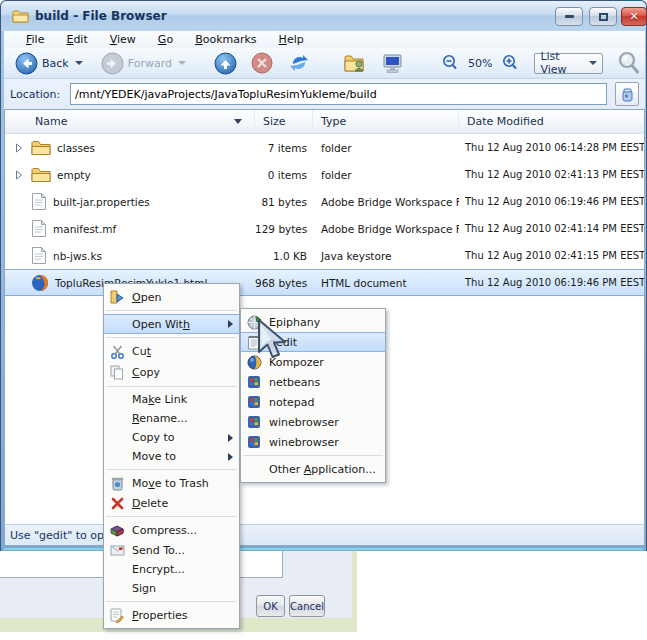 This screenshot has height=640, width=647. What do you see at coordinates (593, 63) in the screenshot?
I see `view-mode-dropdown-icon` at bounding box center [593, 63].